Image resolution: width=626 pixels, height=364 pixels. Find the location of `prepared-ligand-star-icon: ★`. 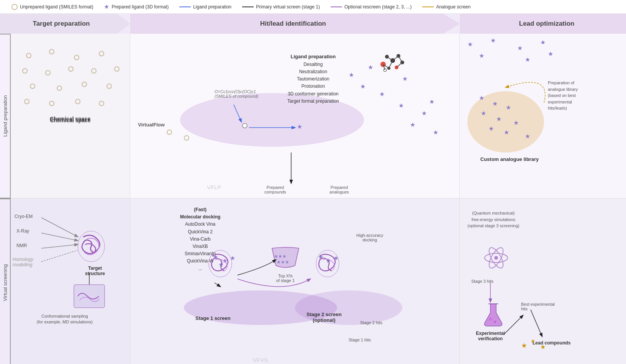

prepared-ligand-star-icon: ★ is located at coordinates (107, 7).